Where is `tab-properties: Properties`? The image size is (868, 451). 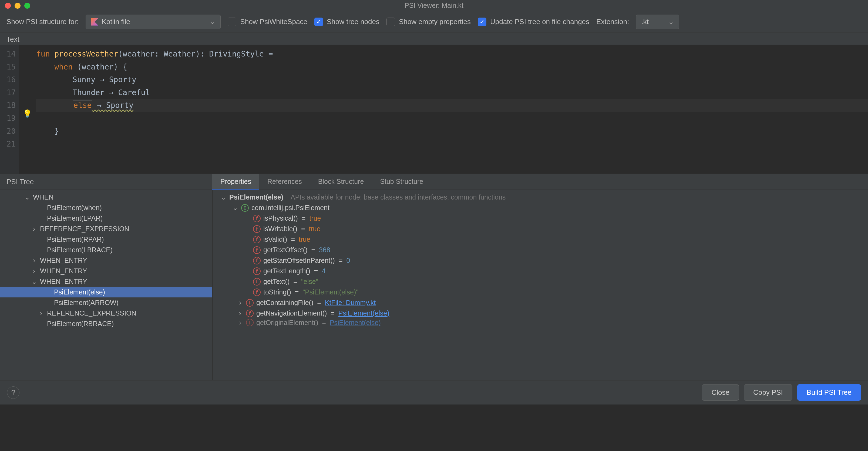
tab-properties: Properties is located at coordinates (236, 181).